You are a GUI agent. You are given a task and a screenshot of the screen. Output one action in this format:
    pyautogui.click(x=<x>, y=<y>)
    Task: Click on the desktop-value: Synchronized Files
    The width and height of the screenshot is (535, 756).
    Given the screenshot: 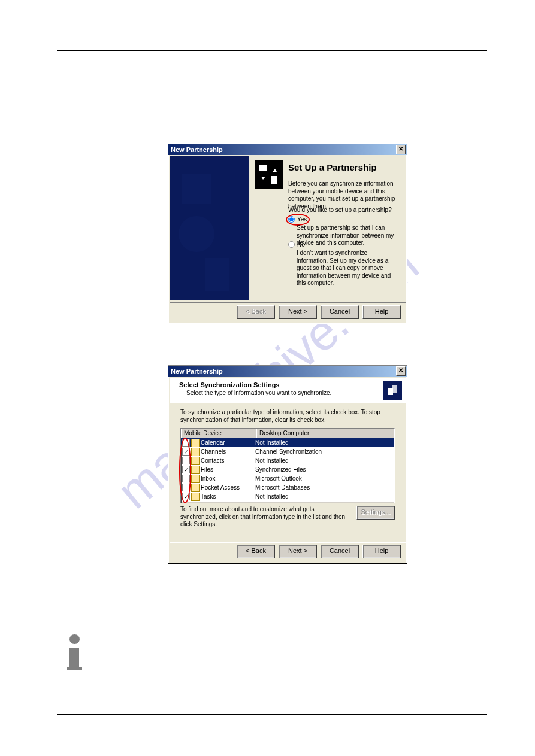 What is the action you would take?
    pyautogui.click(x=324, y=469)
    